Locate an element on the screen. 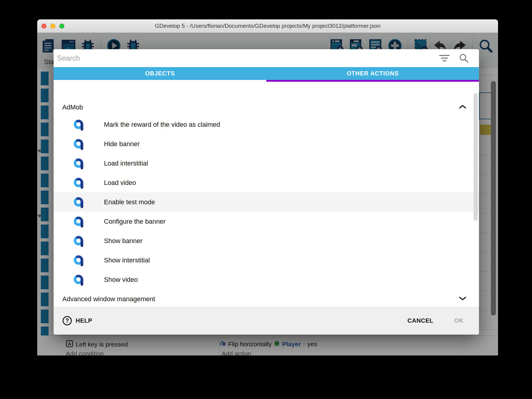  ok-button: OK is located at coordinates (459, 321).